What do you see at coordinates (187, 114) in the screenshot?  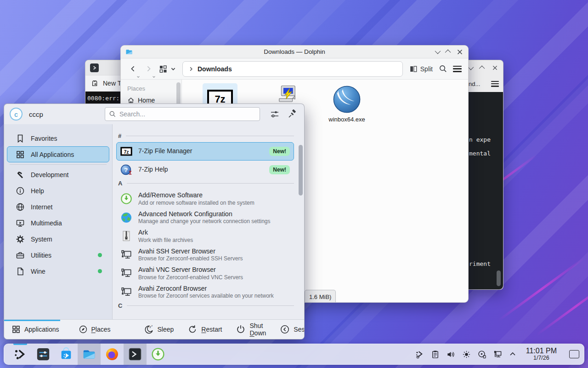 I see `search-input` at bounding box center [187, 114].